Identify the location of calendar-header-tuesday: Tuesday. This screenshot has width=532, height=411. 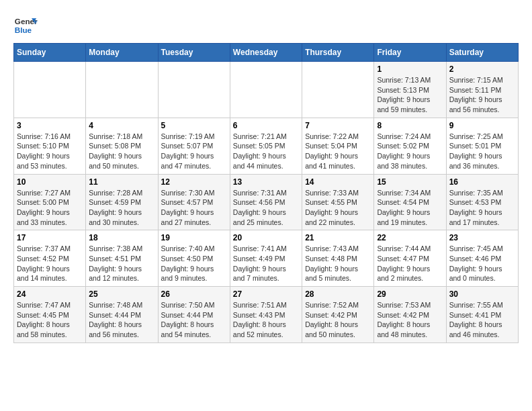
(193, 52).